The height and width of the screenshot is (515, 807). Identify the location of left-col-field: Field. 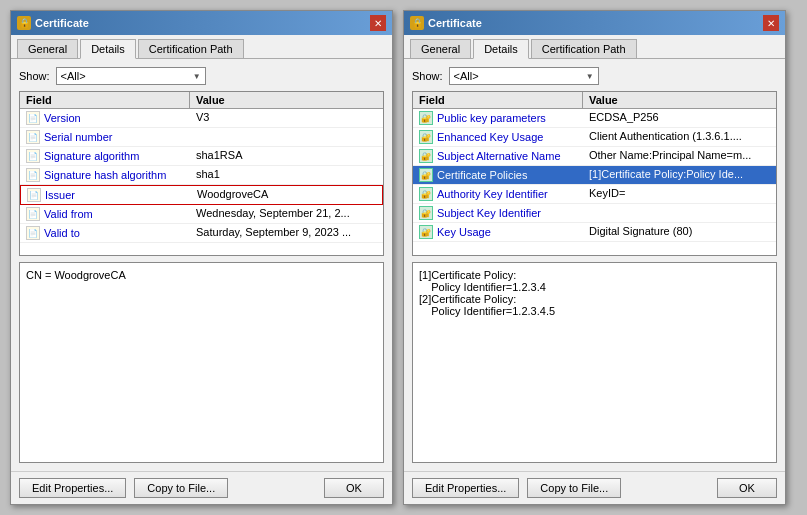
(105, 100).